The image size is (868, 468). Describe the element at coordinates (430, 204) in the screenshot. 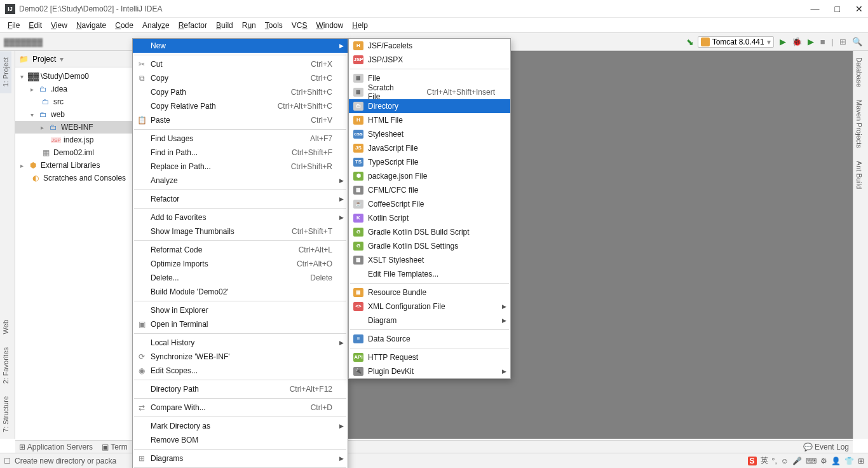

I see `sub-coffee: ☕CoffeeScript File` at that location.